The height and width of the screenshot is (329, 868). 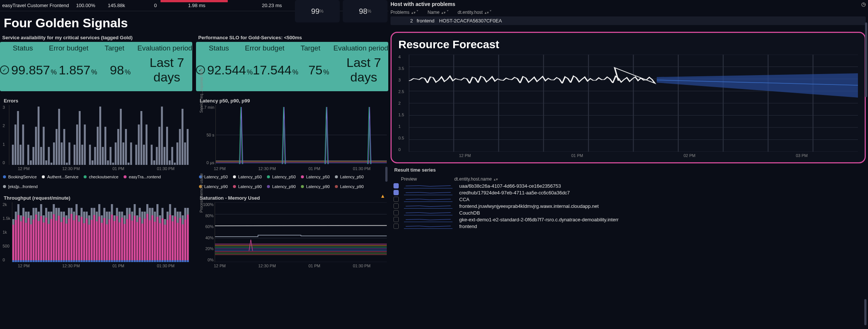 I want to click on legend-item: easyTra...rontend, so click(x=142, y=177).